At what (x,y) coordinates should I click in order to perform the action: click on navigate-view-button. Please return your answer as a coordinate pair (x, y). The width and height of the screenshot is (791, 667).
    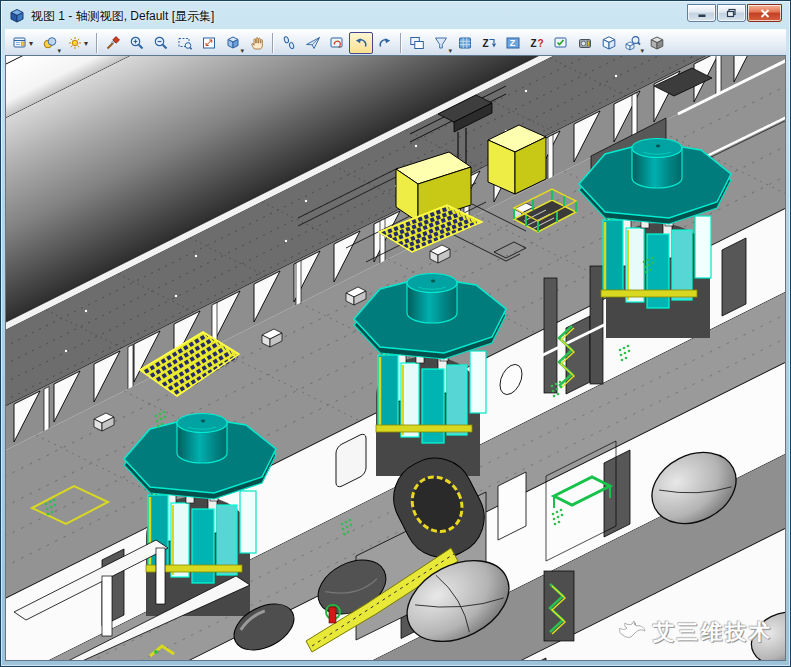
    Looking at the image, I should click on (337, 43).